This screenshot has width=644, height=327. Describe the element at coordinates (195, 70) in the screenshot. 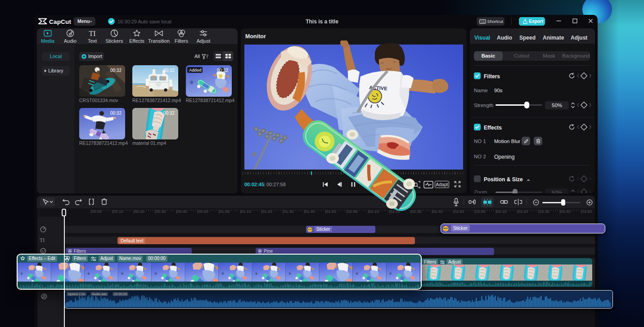

I see `svg-text: Added` at that location.